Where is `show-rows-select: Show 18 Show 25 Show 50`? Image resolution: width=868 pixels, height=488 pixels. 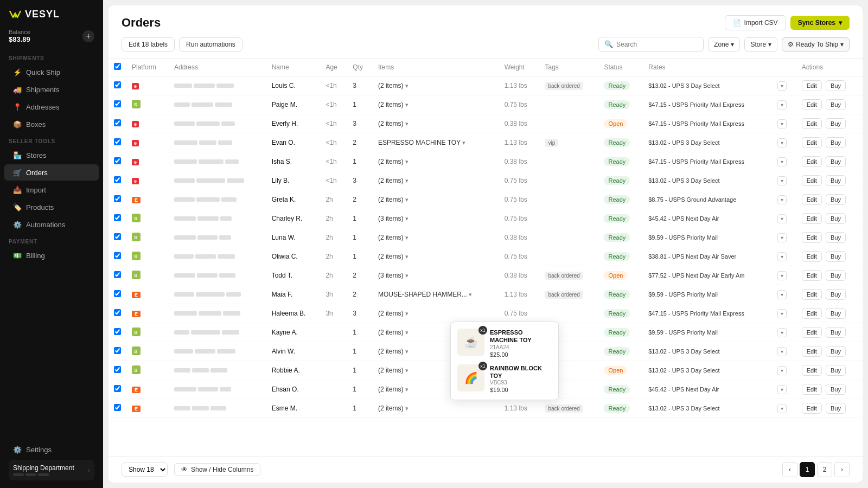 show-rows-select: Show 18 Show 25 Show 50 is located at coordinates (144, 470).